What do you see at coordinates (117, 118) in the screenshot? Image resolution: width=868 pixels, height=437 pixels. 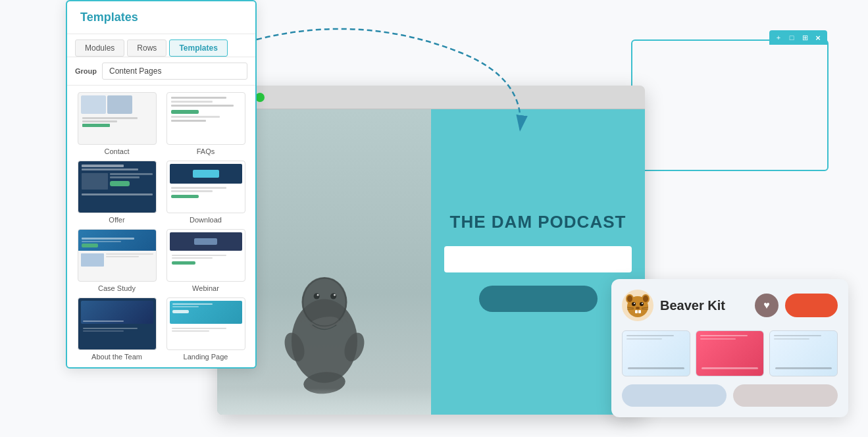 I see `contact-thumbnail` at bounding box center [117, 118].